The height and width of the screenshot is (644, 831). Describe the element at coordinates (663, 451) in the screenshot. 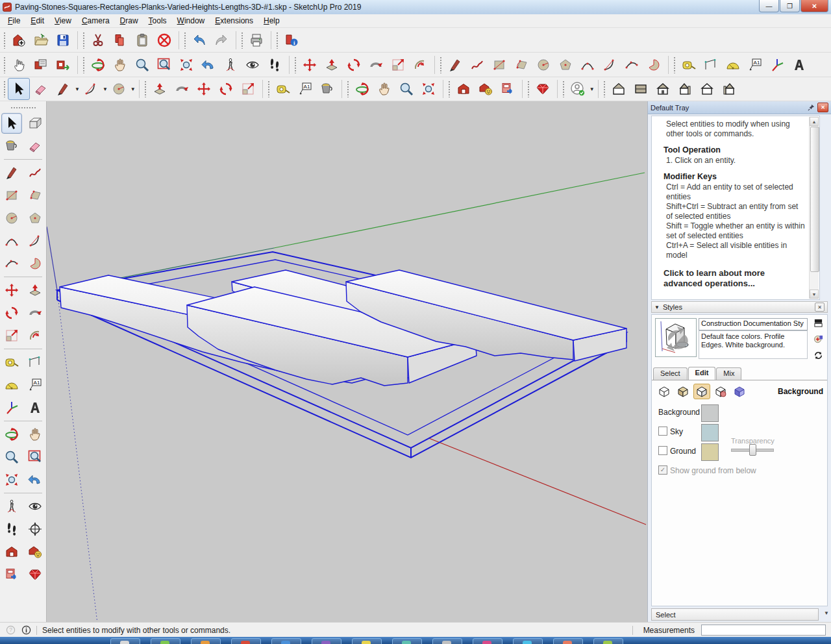

I see `ground-checkbox` at that location.